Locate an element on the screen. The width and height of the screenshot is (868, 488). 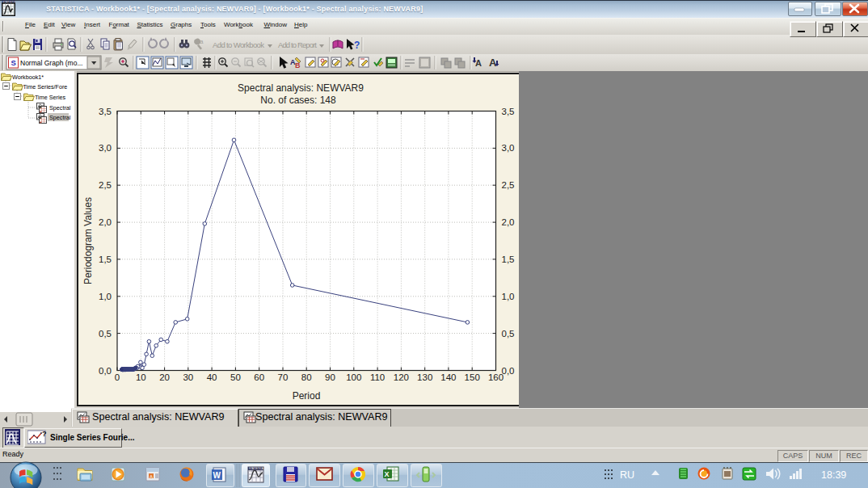
svg-text: 150 is located at coordinates (472, 377).